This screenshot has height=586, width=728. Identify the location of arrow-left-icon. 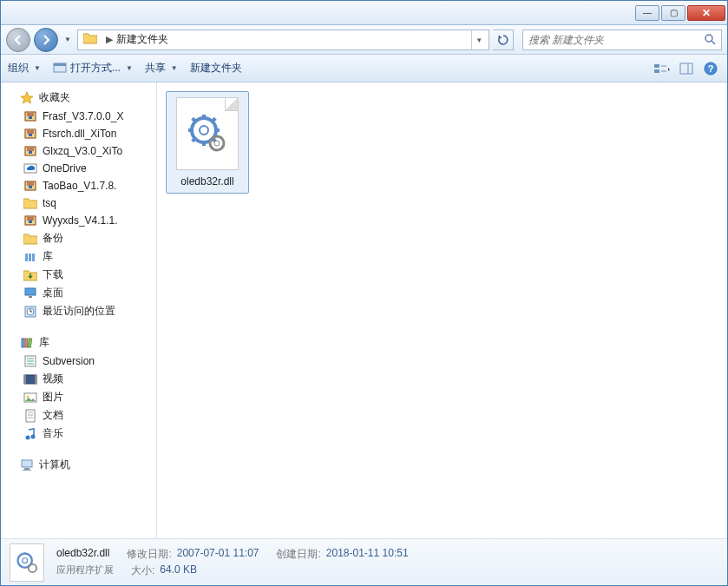
(18, 40).